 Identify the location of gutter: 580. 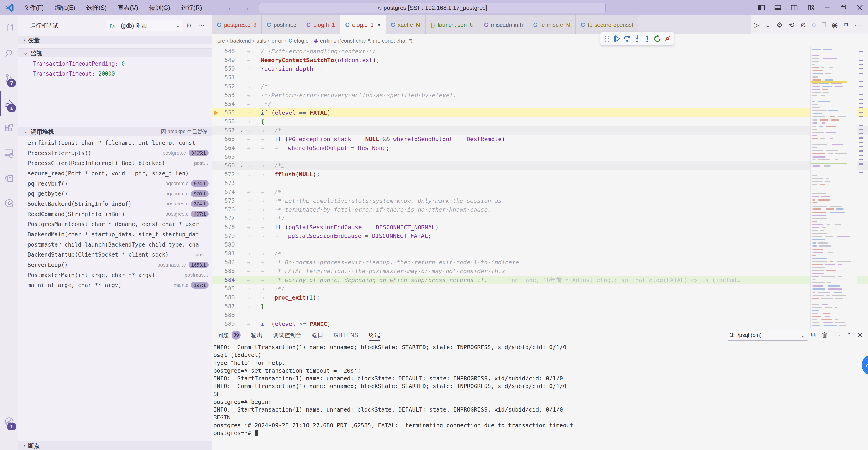
(229, 245).